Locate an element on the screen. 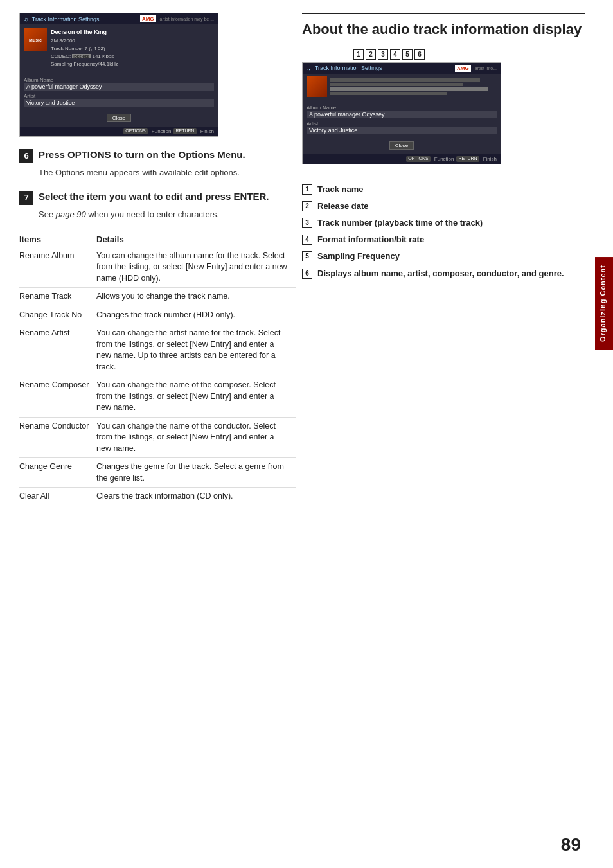 This screenshot has height=868, width=613. right-screenshot: ♫ Track Information Settings AMG artist … is located at coordinates (402, 113).